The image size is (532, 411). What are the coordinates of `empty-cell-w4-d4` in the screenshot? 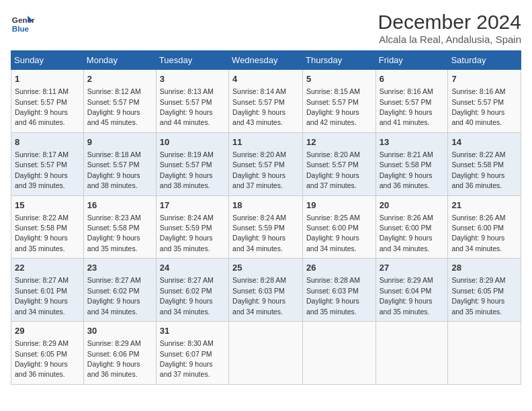 It's located at (340, 353).